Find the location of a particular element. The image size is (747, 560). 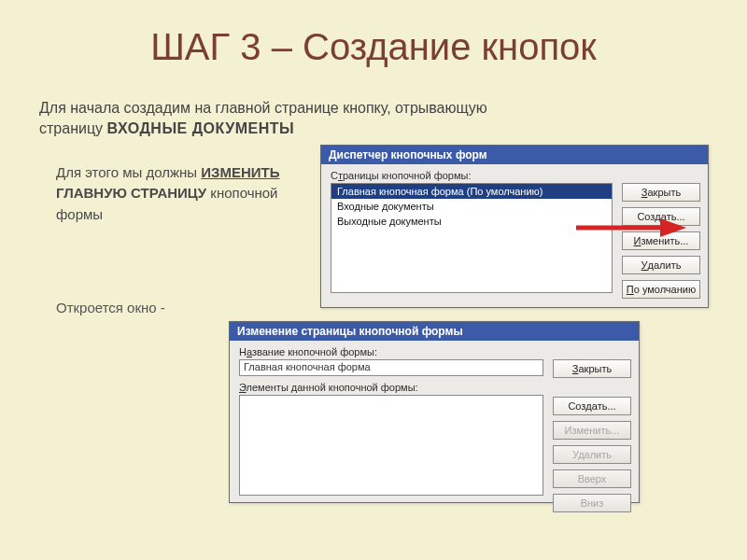

edit-note: Для этого мы должны ИЗМЕНИТЬ ГЛАВНУЮ СТР… is located at coordinates (187, 194).